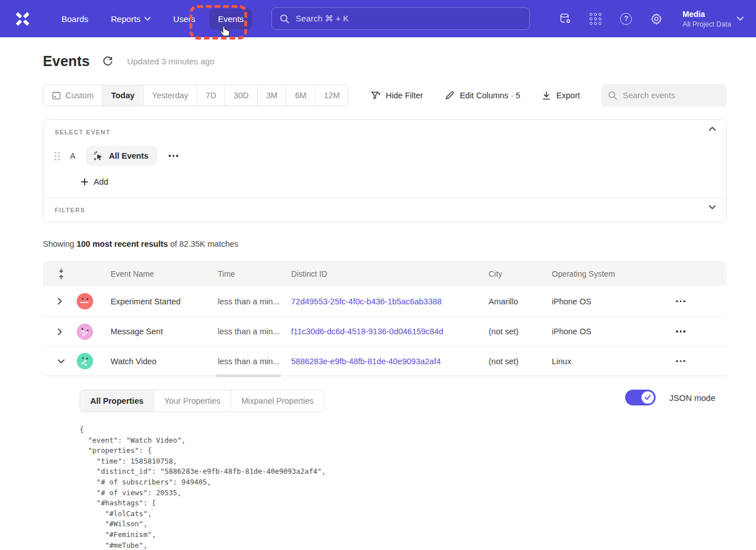  What do you see at coordinates (385, 244) in the screenshot?
I see `results-summary: Showing 100 most recent results of 82.35…` at bounding box center [385, 244].